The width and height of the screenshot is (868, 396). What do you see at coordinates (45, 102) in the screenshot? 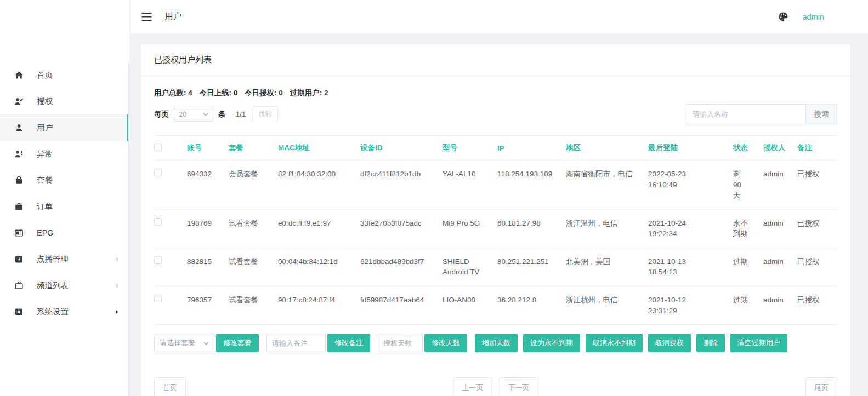
I see `sidebar-item-label: 授权` at bounding box center [45, 102].